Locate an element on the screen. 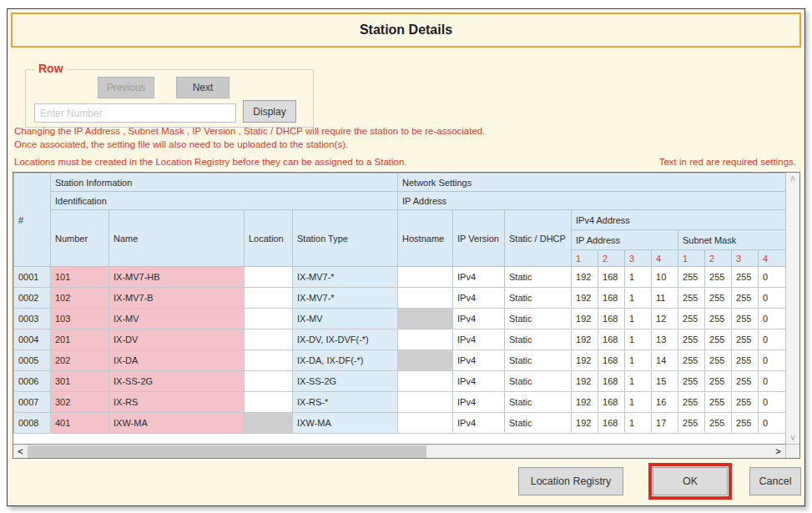 Image resolution: width=812 pixels, height=513 pixels. scroll-up-icon: ∧ is located at coordinates (793, 179).